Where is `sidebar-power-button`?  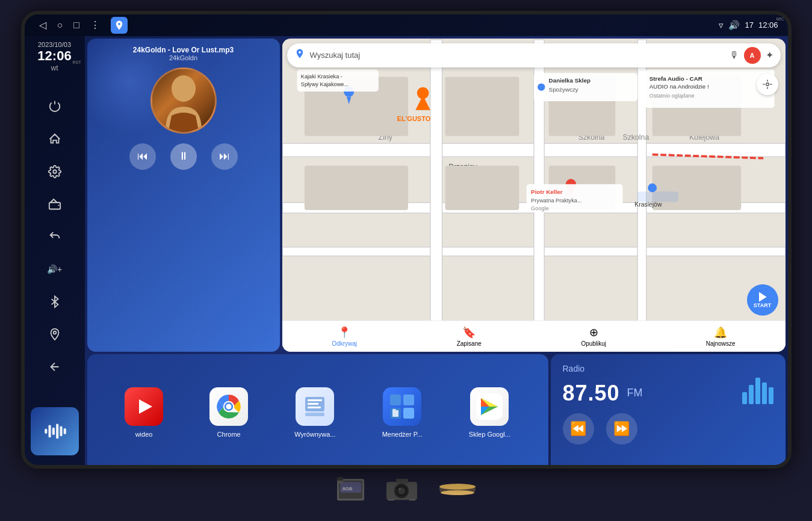
sidebar-power-button is located at coordinates (55, 107).